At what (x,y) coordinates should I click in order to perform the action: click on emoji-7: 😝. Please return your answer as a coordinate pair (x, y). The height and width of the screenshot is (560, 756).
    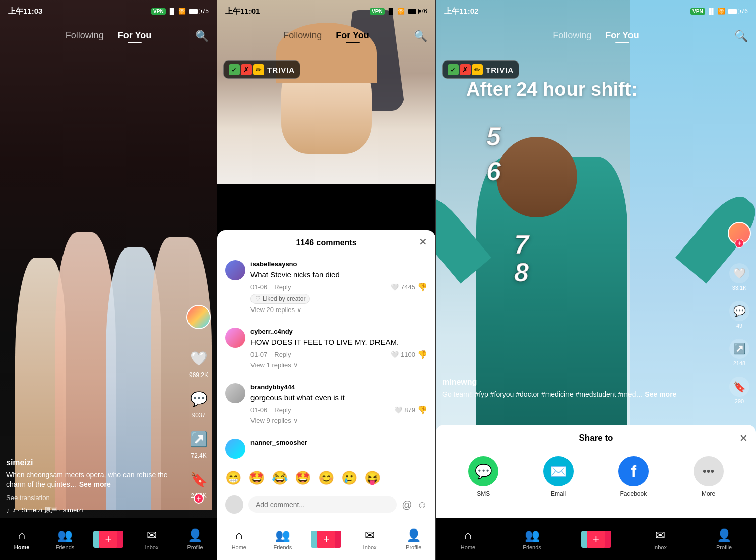
    Looking at the image, I should click on (372, 478).